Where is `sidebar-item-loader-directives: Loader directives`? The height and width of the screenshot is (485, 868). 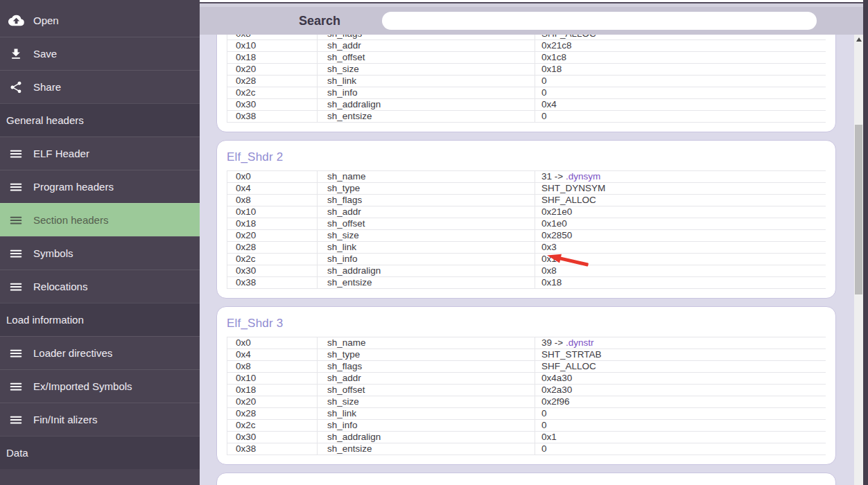 sidebar-item-loader-directives: Loader directives is located at coordinates (100, 353).